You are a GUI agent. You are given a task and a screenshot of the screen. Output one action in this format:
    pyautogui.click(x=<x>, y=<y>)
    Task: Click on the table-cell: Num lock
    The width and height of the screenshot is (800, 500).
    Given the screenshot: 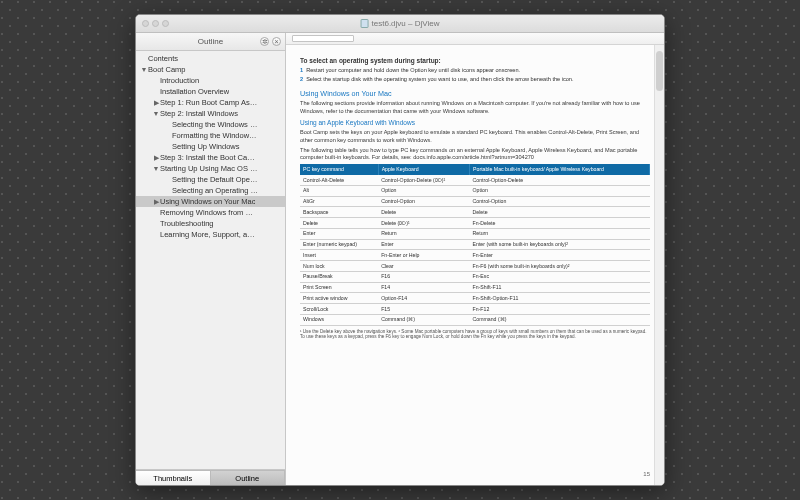 What is the action you would take?
    pyautogui.click(x=339, y=266)
    